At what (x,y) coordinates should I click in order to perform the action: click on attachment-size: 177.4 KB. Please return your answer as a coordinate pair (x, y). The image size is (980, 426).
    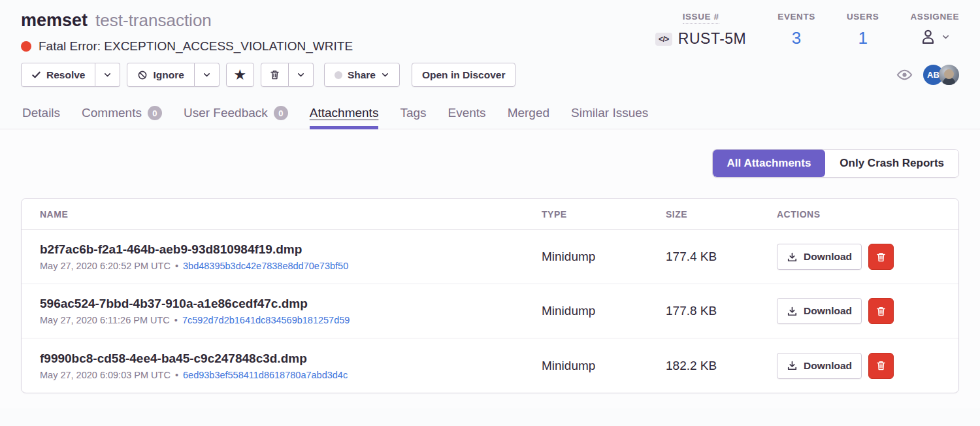
    Looking at the image, I should click on (721, 257).